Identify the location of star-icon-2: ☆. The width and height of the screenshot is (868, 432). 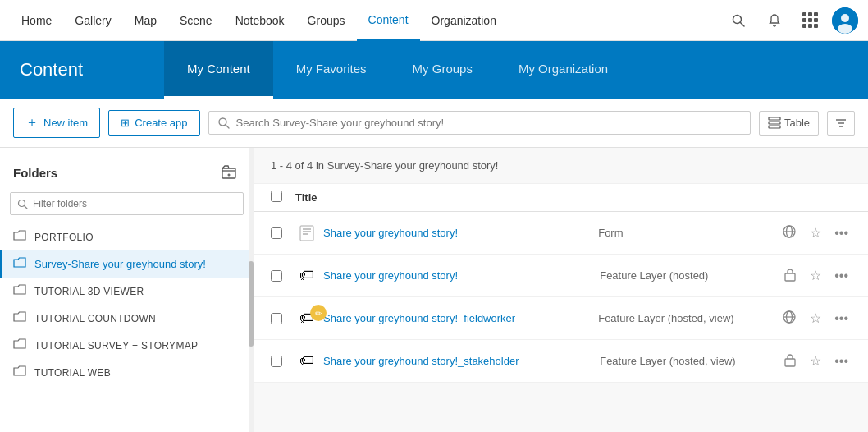
(815, 276).